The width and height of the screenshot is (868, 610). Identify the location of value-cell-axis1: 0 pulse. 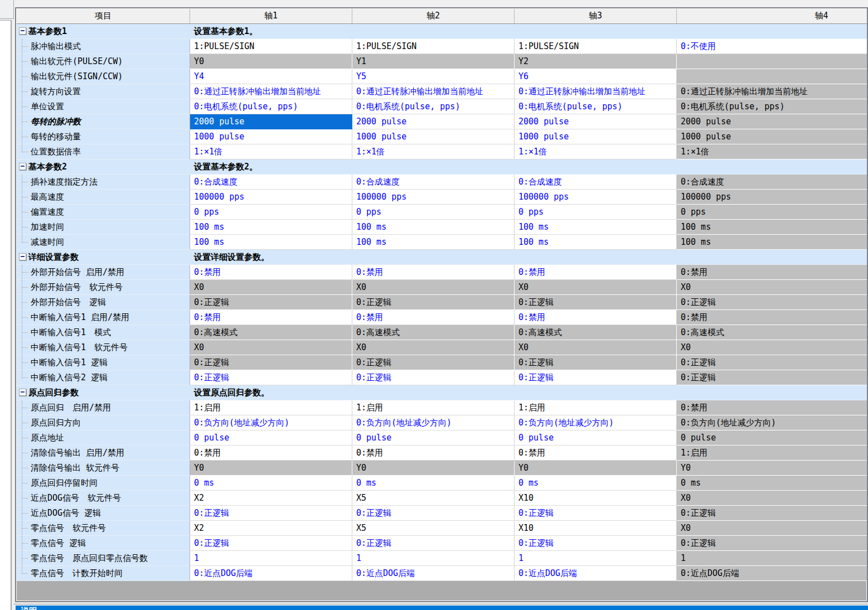
(271, 438).